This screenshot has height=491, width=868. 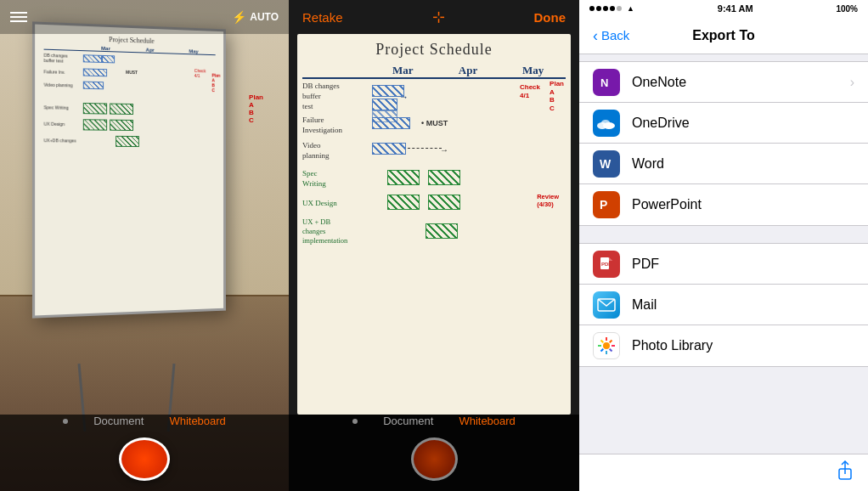 I want to click on word-label: Word, so click(x=743, y=164).